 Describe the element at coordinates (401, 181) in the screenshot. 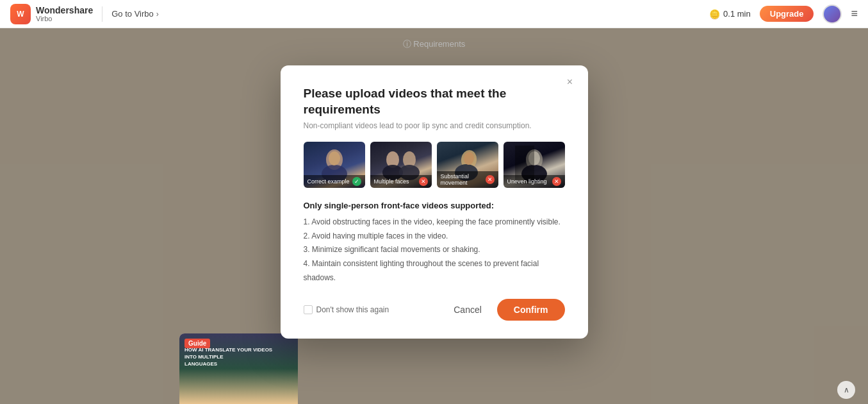

I see `multiple-faces-label: Multiple faces ✕` at that location.